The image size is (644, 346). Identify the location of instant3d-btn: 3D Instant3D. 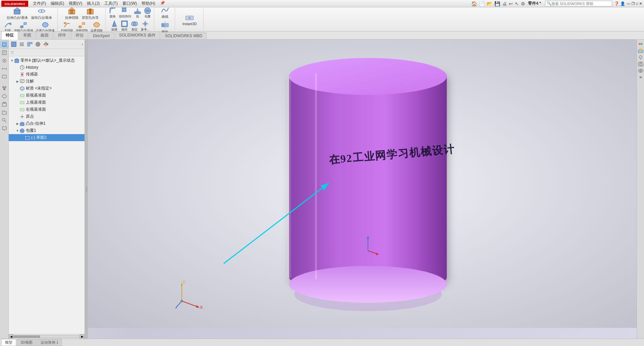
(190, 19).